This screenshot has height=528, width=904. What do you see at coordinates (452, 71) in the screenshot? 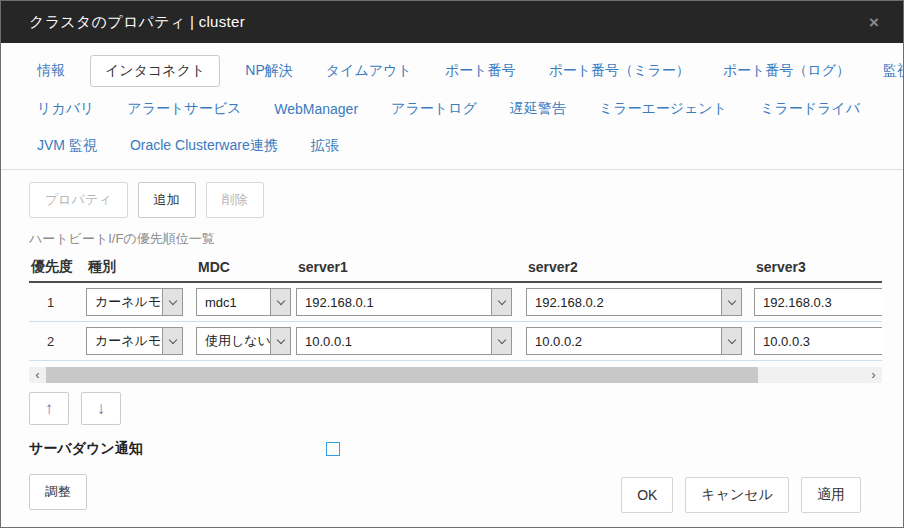
I see `tab-row-1: 情報 インタコネクト NP解決 タイムアウト ポート番号 ポート番号（ミラー） …` at bounding box center [452, 71].